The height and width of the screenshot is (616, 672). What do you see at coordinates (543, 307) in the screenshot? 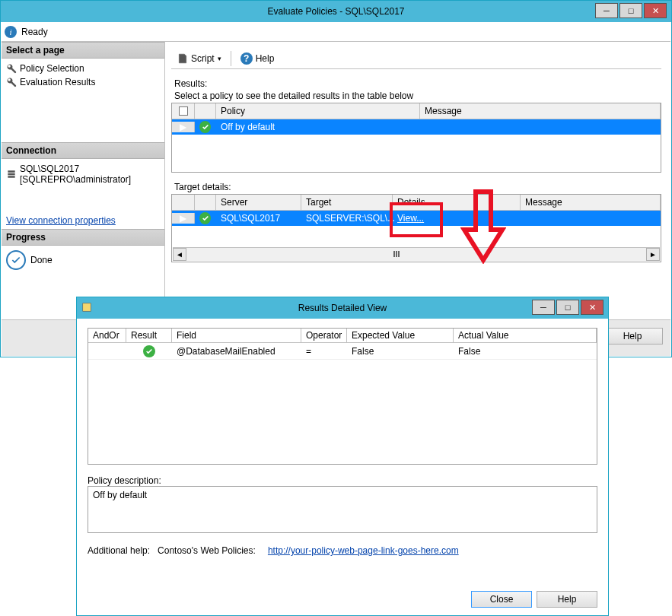
I see `minimize-button-2: ─` at bounding box center [543, 307].